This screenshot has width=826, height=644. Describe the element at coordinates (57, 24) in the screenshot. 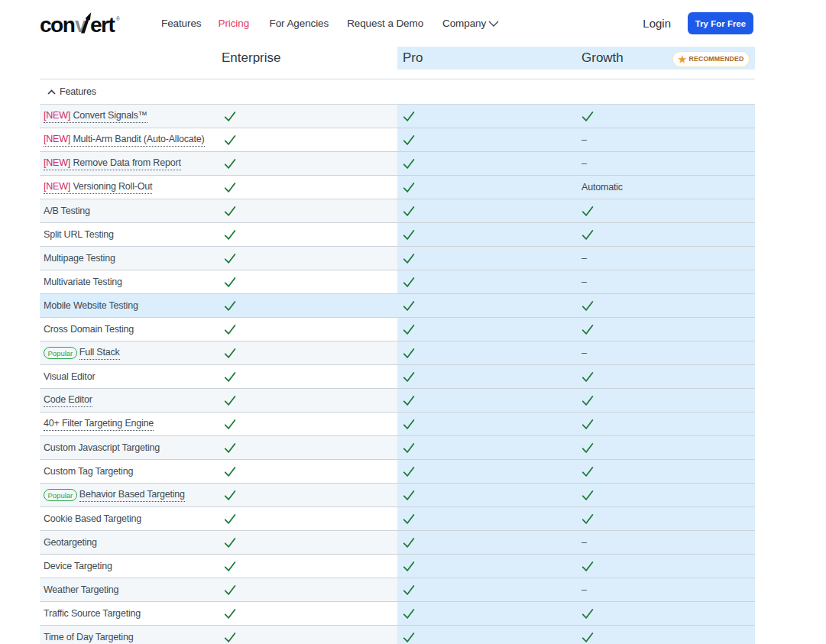

I see `svg-text: con` at that location.